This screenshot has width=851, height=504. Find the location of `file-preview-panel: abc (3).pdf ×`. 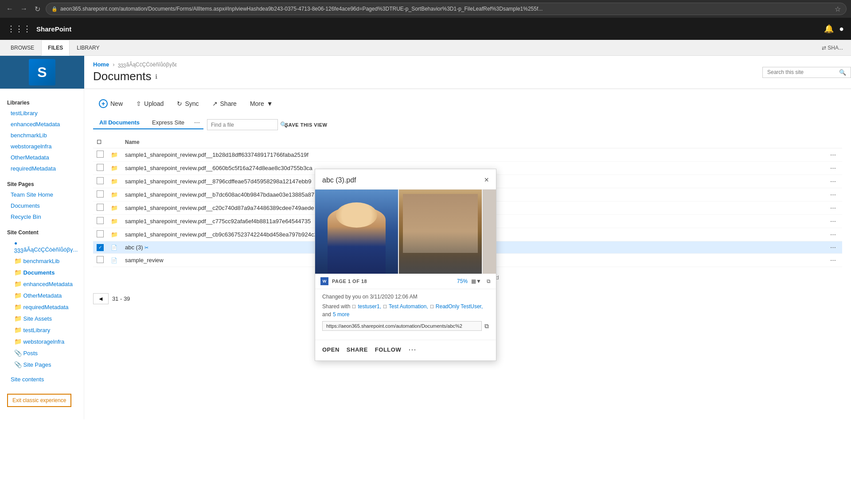

file-preview-panel: abc (3).pdf × is located at coordinates (406, 265).